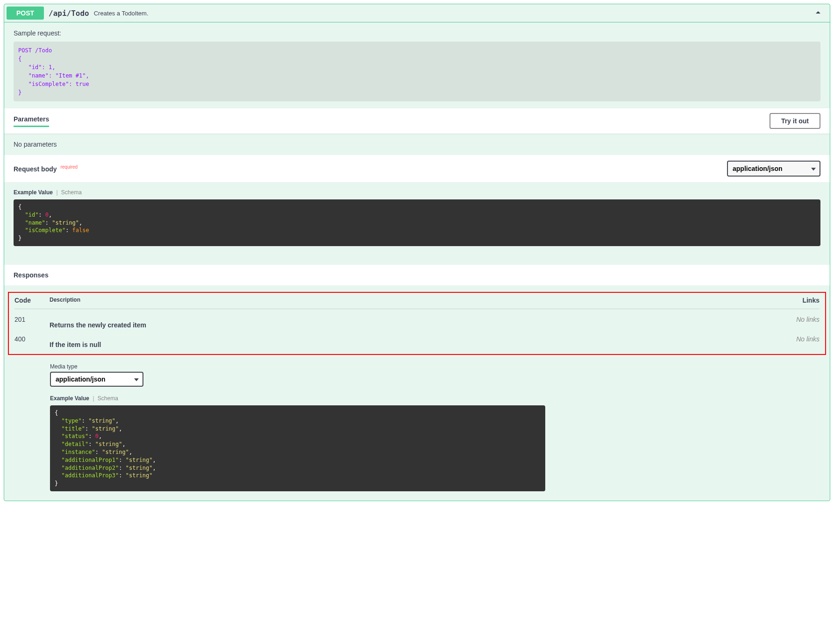 The width and height of the screenshot is (834, 644). Describe the element at coordinates (46, 169) in the screenshot. I see `request-body-title-wrap: Request body required` at that location.